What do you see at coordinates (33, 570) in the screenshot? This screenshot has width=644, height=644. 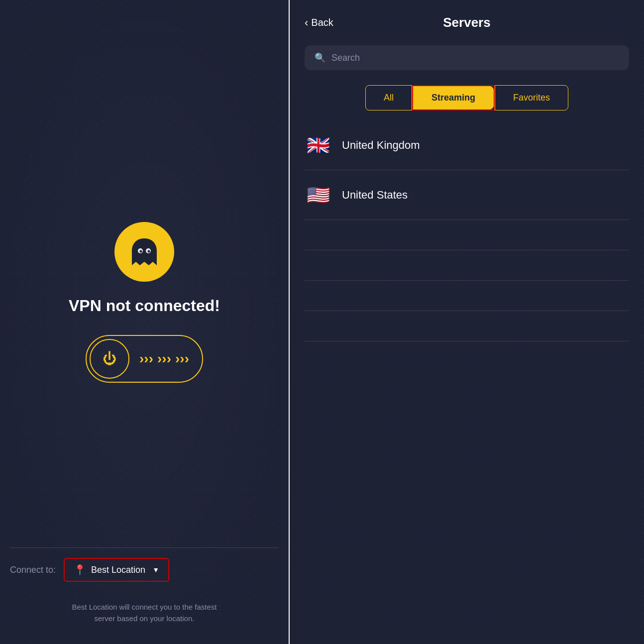 I see `connect-label: Connect to:` at bounding box center [33, 570].